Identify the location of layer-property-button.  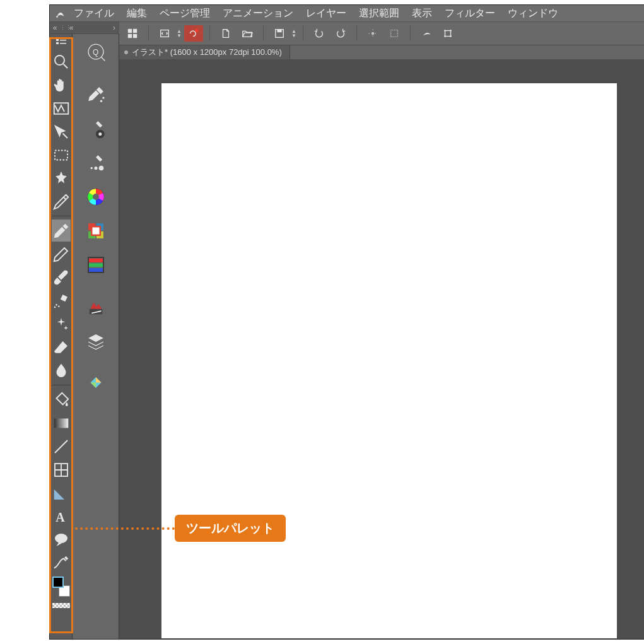
(96, 308).